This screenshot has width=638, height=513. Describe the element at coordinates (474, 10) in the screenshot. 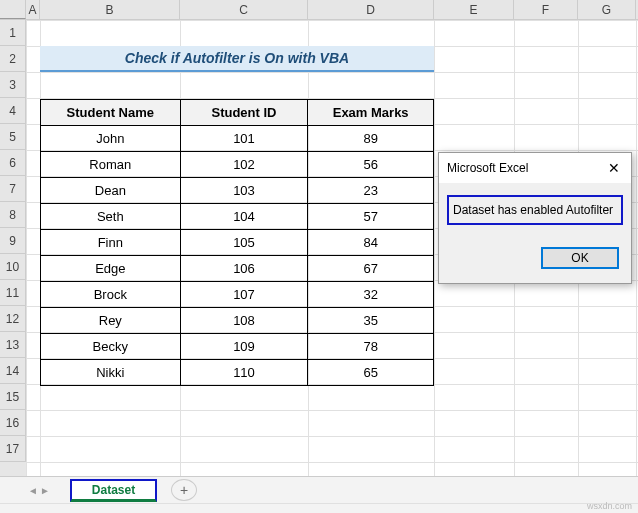

I see `col-header-e: E` at that location.